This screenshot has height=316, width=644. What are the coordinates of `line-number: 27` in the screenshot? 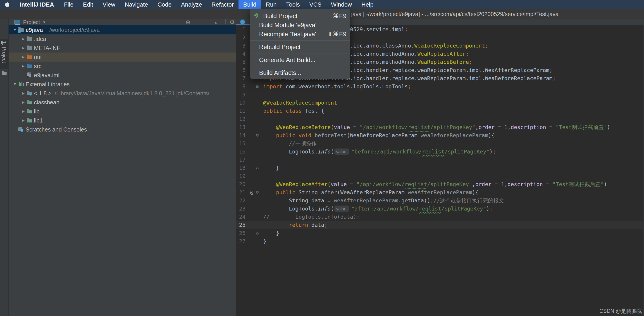 It's located at (241, 242).